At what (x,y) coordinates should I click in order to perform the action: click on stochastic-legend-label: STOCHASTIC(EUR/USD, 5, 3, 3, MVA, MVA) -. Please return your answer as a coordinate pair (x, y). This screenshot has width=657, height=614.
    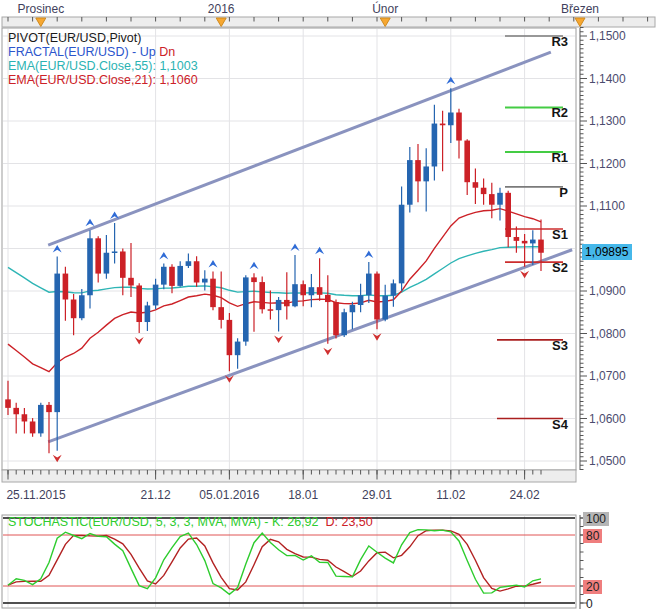
    Looking at the image, I should click on (140, 522).